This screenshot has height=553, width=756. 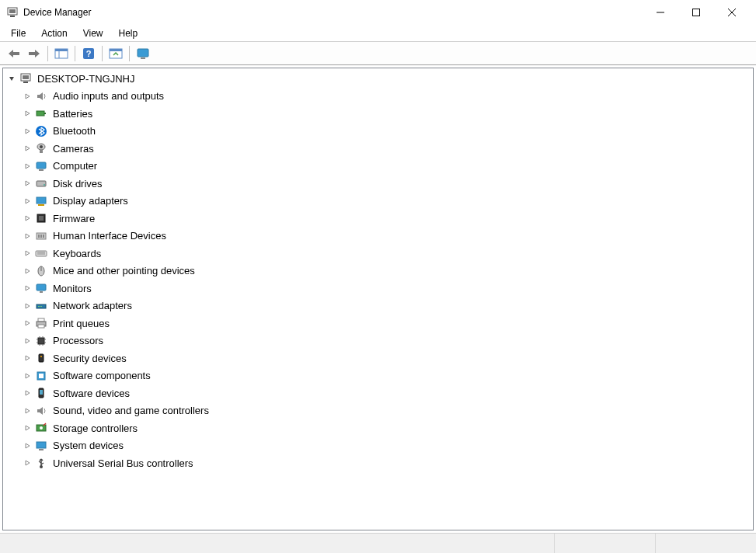 I want to click on security-icon, so click(x=41, y=358).